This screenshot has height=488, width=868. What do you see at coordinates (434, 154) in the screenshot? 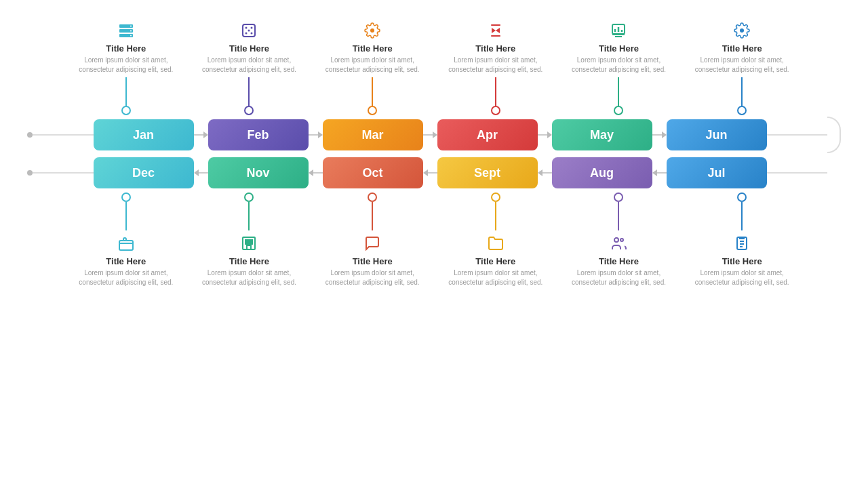
I see `timeline-rows: Jan Feb Mar Apr May Jun Dec Nov` at bounding box center [434, 154].